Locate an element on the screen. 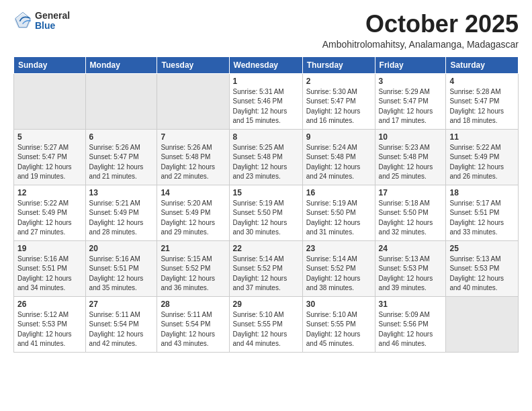 This screenshot has height=411, width=532. day-info: Sunrise: 5:12 AMSunset: 5:53 PMDaylight:… is located at coordinates (50, 330).